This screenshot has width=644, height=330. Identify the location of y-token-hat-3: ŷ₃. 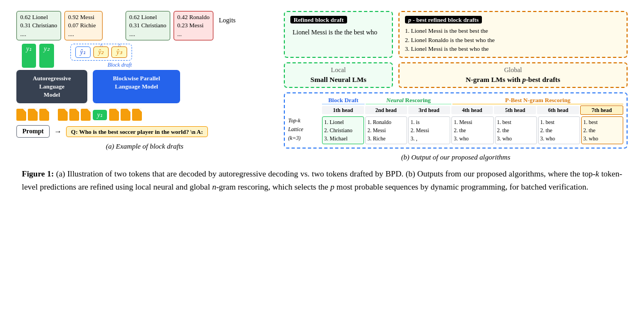
(119, 52).